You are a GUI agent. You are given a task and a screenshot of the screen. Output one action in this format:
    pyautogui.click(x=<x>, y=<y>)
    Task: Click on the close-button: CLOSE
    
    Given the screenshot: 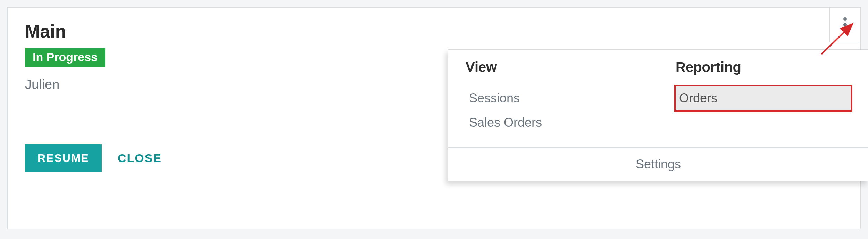 What is the action you would take?
    pyautogui.click(x=140, y=158)
    